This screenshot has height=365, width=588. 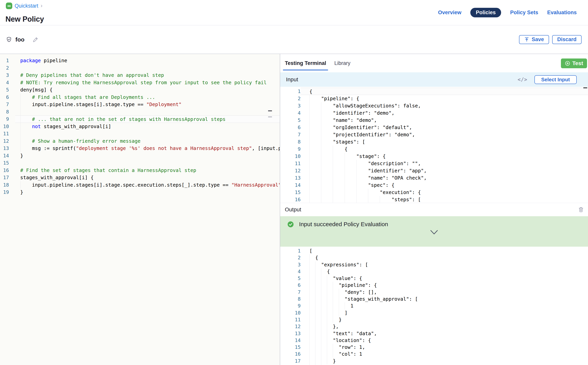 What do you see at coordinates (140, 83) in the screenshot?
I see `code-line: 4# NOTE: Try removing the HarnessApprova…` at bounding box center [140, 83].